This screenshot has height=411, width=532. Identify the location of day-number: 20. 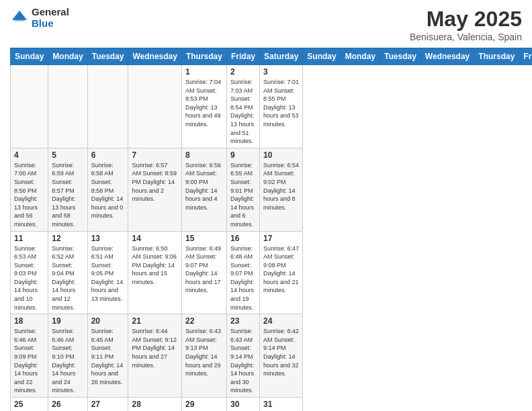
(108, 321).